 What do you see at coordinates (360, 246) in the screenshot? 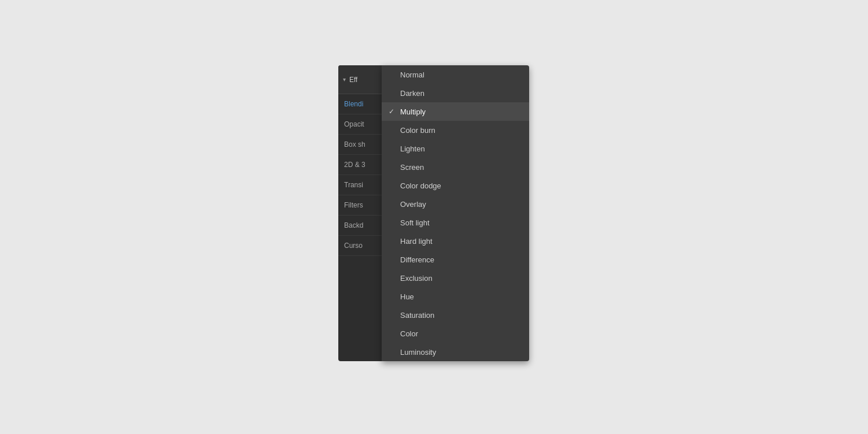
I see `cursor-row: Curso` at bounding box center [360, 246].